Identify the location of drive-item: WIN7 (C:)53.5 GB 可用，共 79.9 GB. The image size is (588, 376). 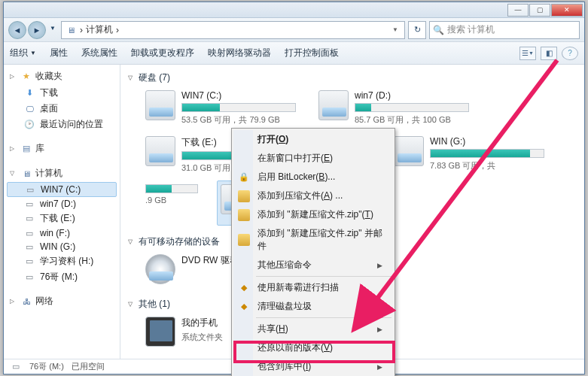
(221, 108).